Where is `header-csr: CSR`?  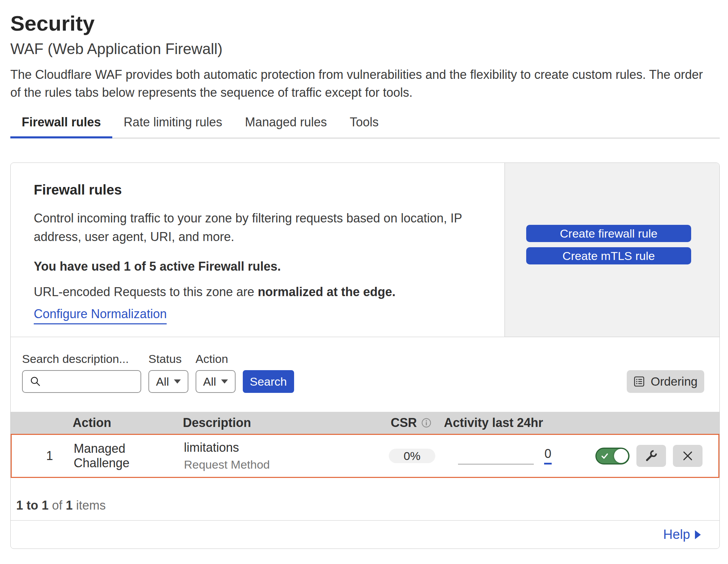
header-csr: CSR is located at coordinates (411, 423).